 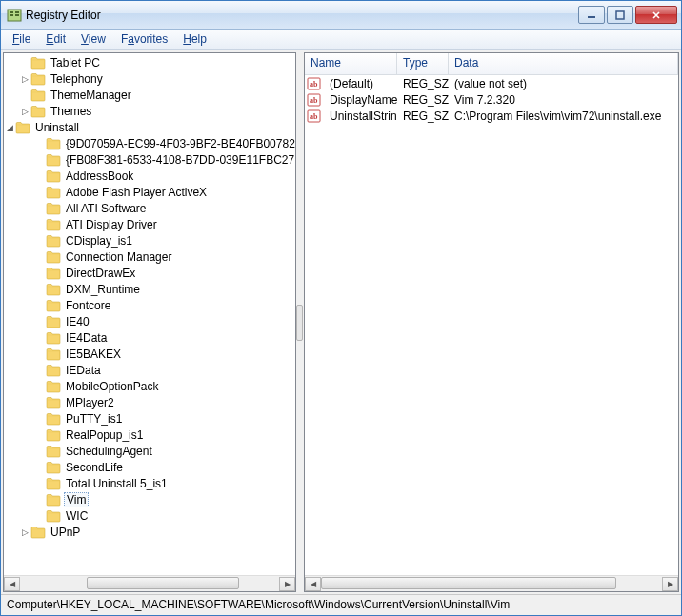 What do you see at coordinates (150, 467) in the screenshot?
I see `tree-row: SecondLife` at bounding box center [150, 467].